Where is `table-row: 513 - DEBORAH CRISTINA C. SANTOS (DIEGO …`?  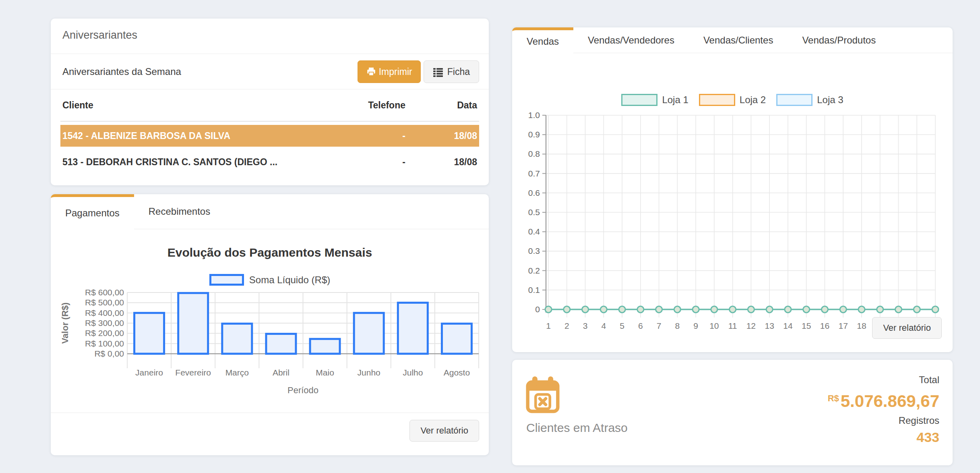 table-row: 513 - DEBORAH CRISTINA C. SANTOS (DIEGO … is located at coordinates (270, 162).